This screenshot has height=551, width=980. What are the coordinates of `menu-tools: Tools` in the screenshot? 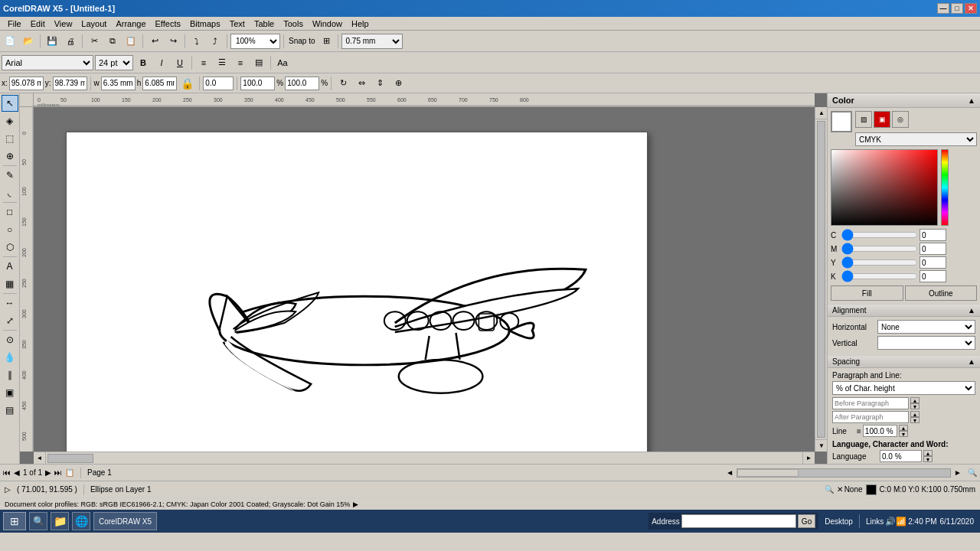 It's located at (293, 23).